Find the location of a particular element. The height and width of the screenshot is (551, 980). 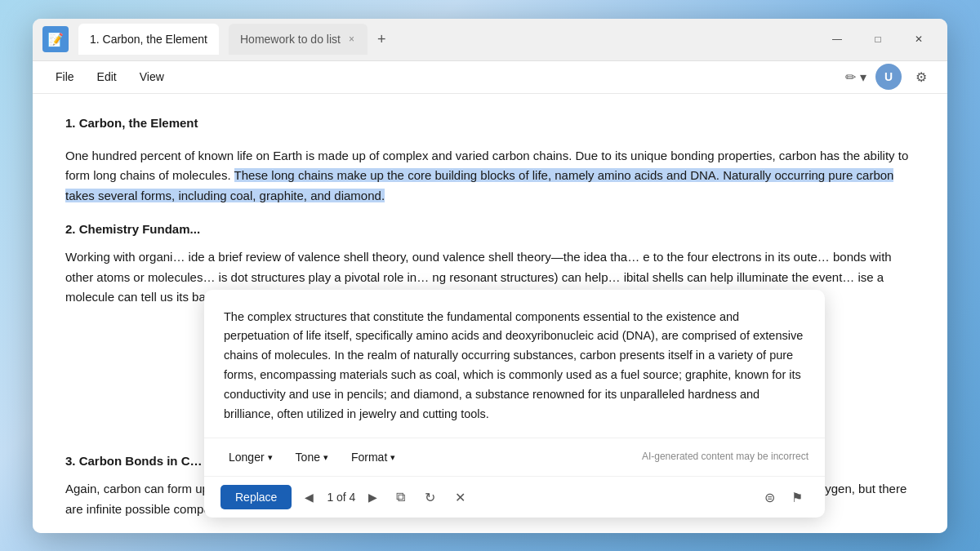

ai-toolbar: Longer ▾ Tone ▾ Format ▾ AI-generated co… is located at coordinates (514, 457).